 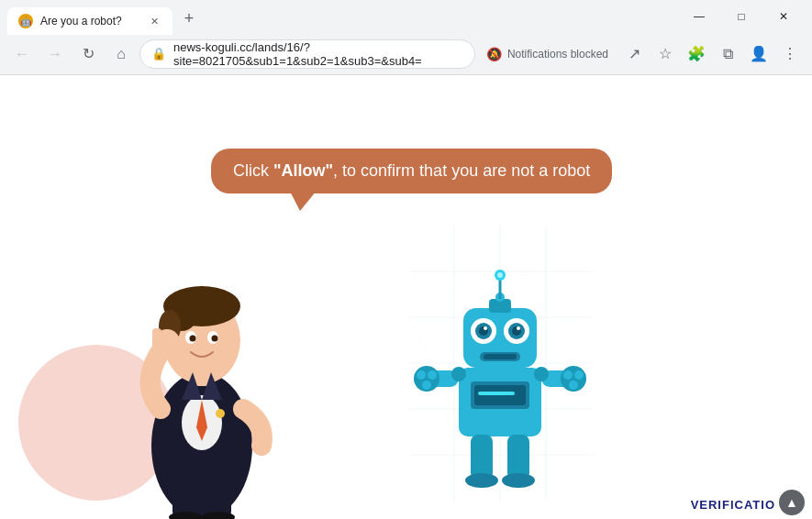 What do you see at coordinates (741, 17) in the screenshot?
I see `window-controls: — □ ✕` at bounding box center [741, 17].